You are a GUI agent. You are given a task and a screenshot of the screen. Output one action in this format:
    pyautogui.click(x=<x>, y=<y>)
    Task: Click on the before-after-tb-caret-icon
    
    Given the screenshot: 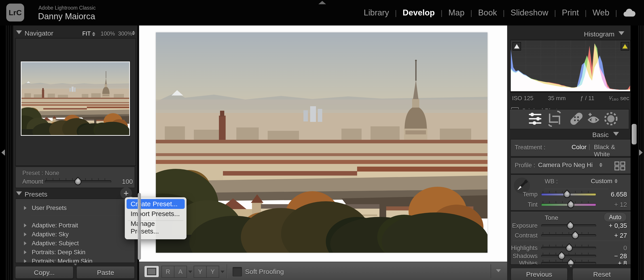 What is the action you would take?
    pyautogui.click(x=222, y=272)
    